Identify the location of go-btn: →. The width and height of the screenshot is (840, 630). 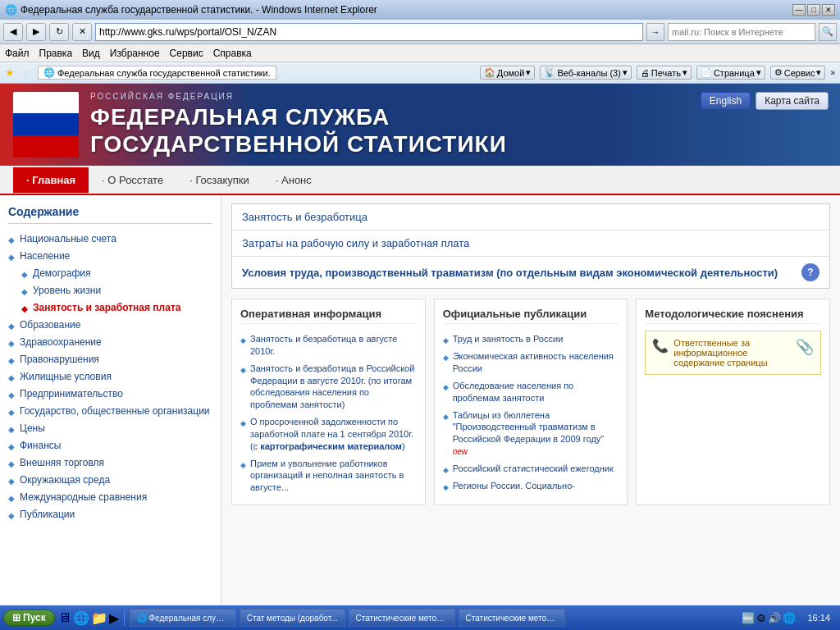
(655, 32).